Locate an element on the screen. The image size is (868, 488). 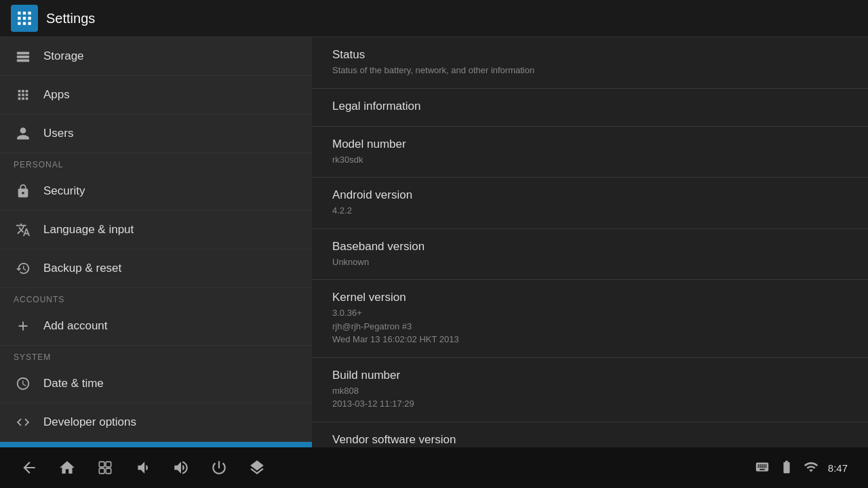
android-value: 4.2.2 is located at coordinates (590, 211).